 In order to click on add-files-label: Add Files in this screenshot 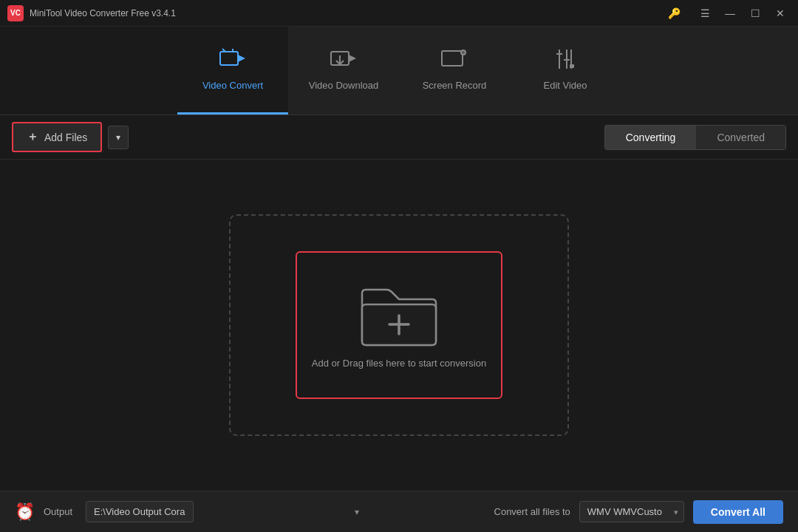, I will do `click(66, 137)`.